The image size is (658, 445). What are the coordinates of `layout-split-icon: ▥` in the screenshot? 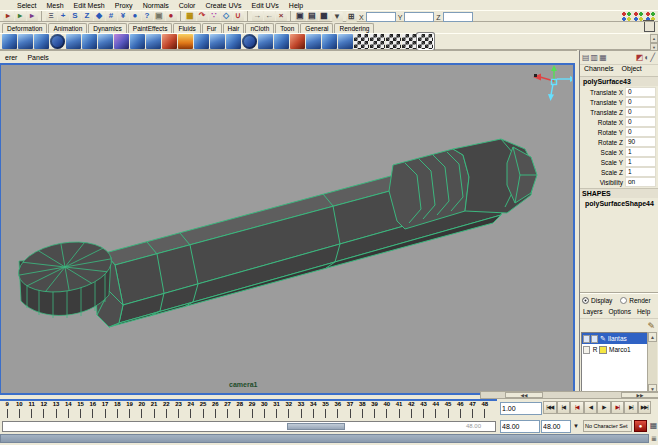 It's located at (595, 58).